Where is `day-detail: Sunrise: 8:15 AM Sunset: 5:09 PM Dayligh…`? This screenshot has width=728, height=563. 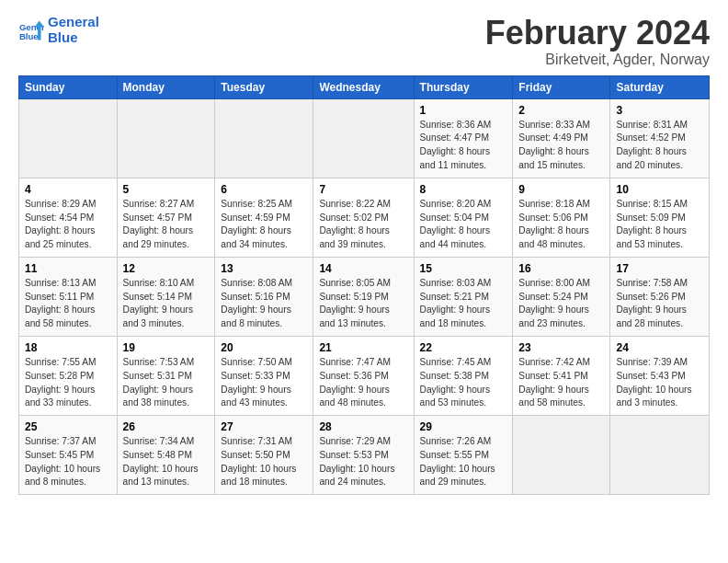 day-detail: Sunrise: 8:15 AM Sunset: 5:09 PM Dayligh… is located at coordinates (660, 224).